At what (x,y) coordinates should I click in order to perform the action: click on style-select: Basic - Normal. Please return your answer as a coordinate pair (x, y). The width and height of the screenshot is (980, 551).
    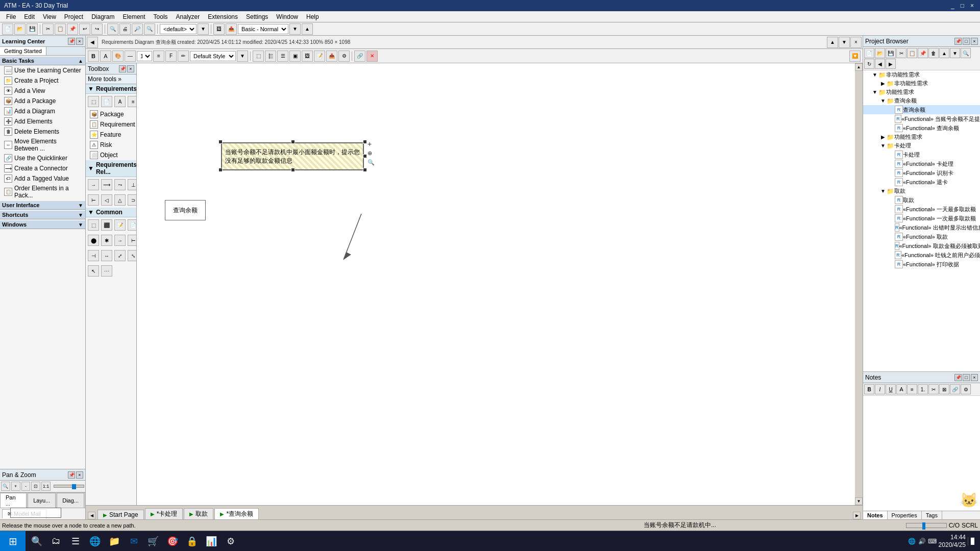
    Looking at the image, I should click on (263, 29).